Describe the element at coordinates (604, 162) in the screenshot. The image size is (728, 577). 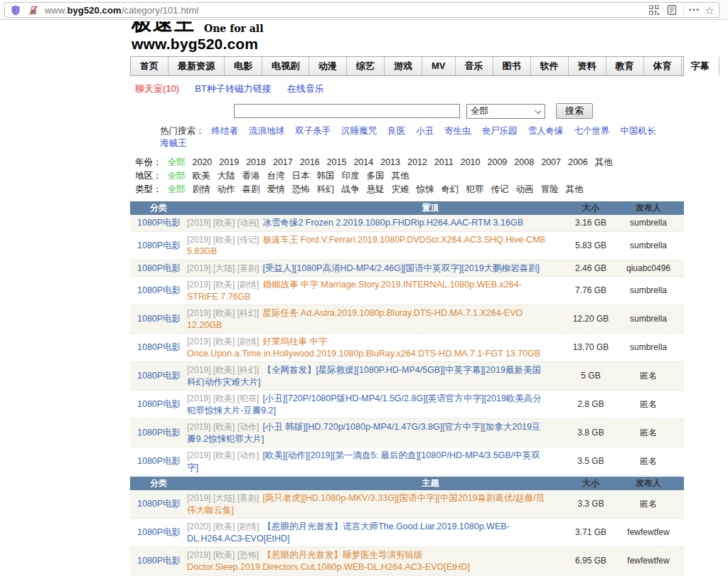
I see `filter-option-year: 其他` at that location.